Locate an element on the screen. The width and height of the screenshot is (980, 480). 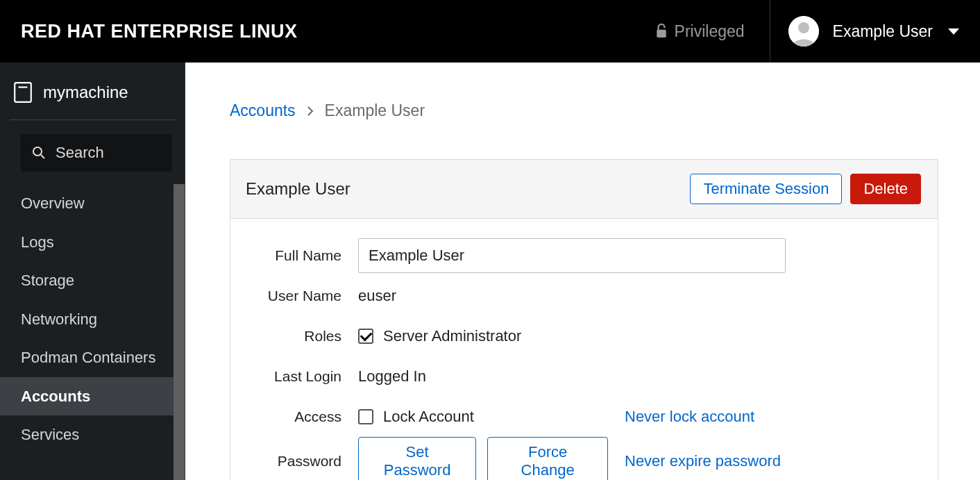
never-expire-password-link: Never expire password is located at coordinates (702, 461).